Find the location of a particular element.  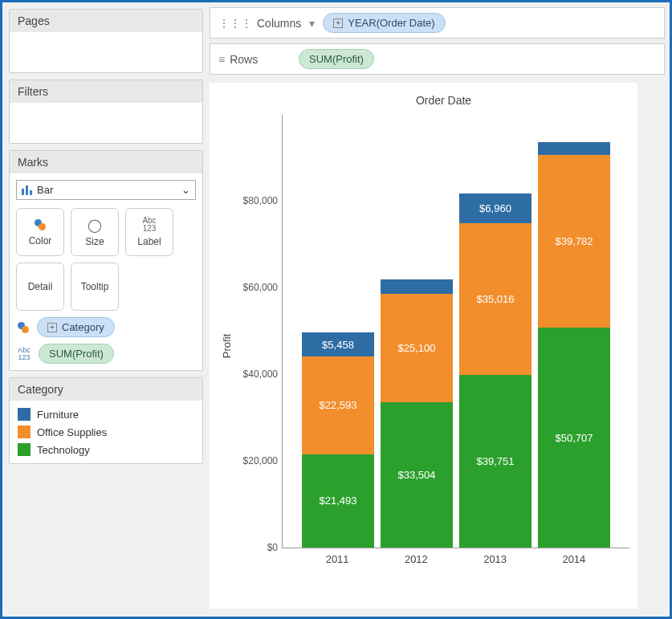

y-axis-label: Profit is located at coordinates (226, 345).